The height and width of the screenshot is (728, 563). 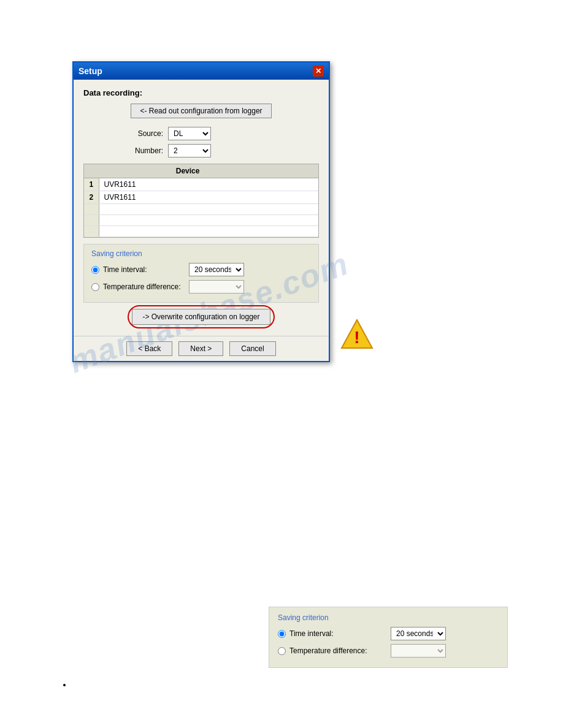 I want to click on dialog-title: Setup, so click(x=91, y=71).